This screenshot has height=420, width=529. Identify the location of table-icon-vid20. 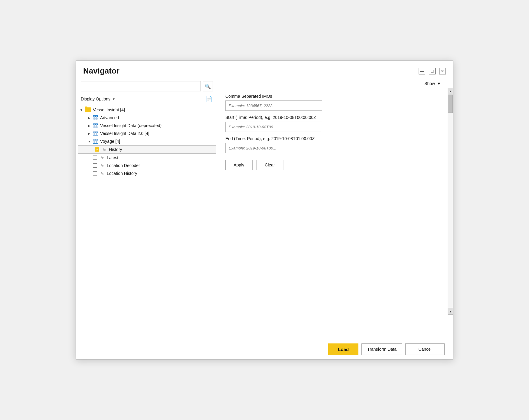
(96, 133).